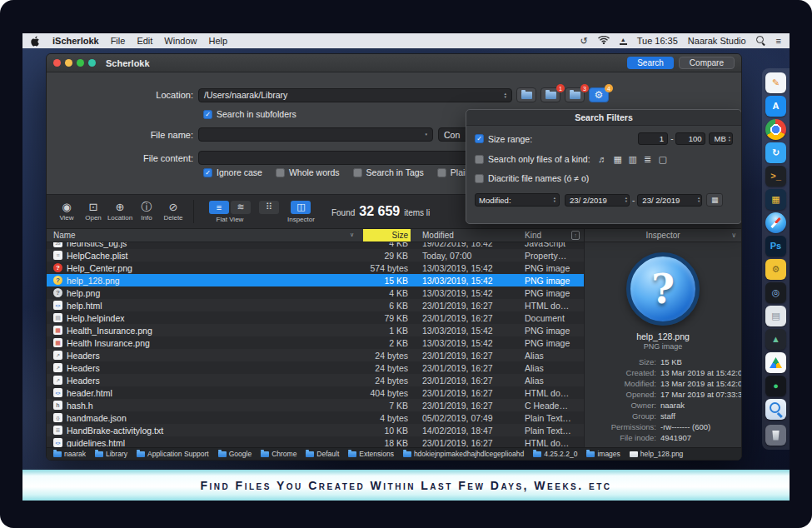 The height and width of the screenshot is (528, 812). I want to click on search-mode-button: Search, so click(650, 63).